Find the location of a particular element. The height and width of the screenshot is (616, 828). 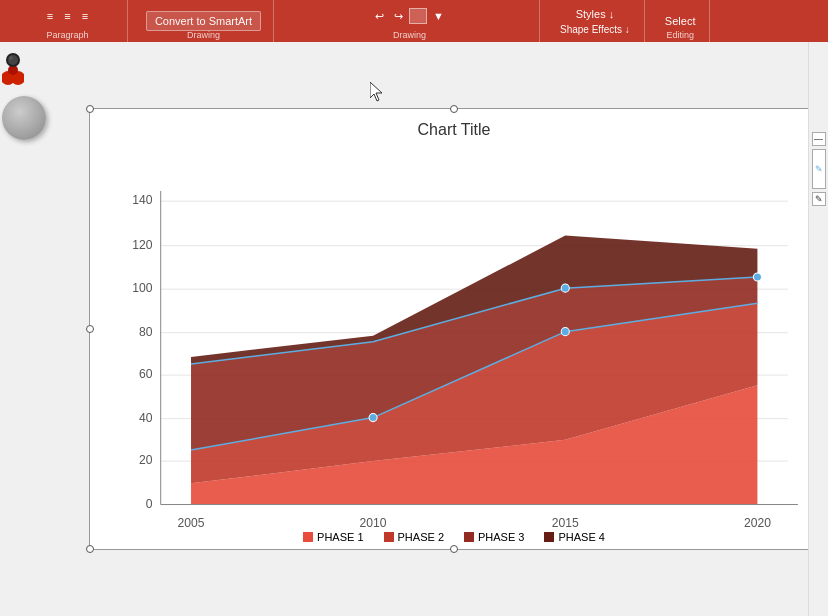

svg-text: 100 is located at coordinates (142, 288).